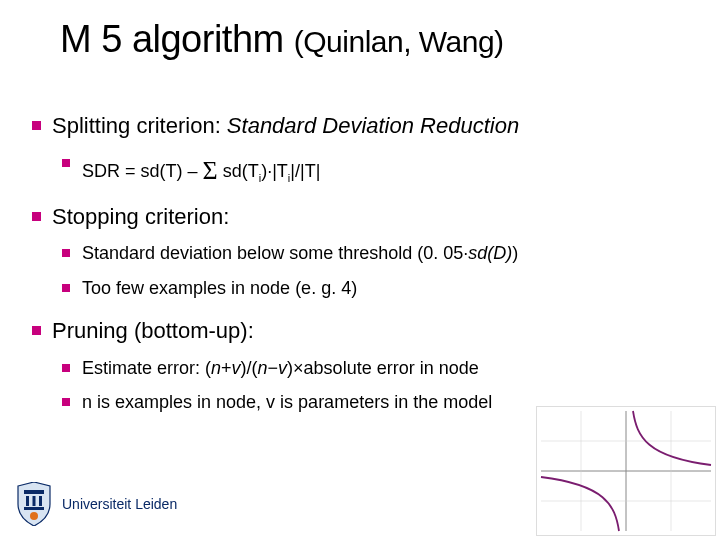 The height and width of the screenshot is (540, 720). Describe the element at coordinates (383, 368) in the screenshot. I see `suffix: )×absolute error in node` at that location.